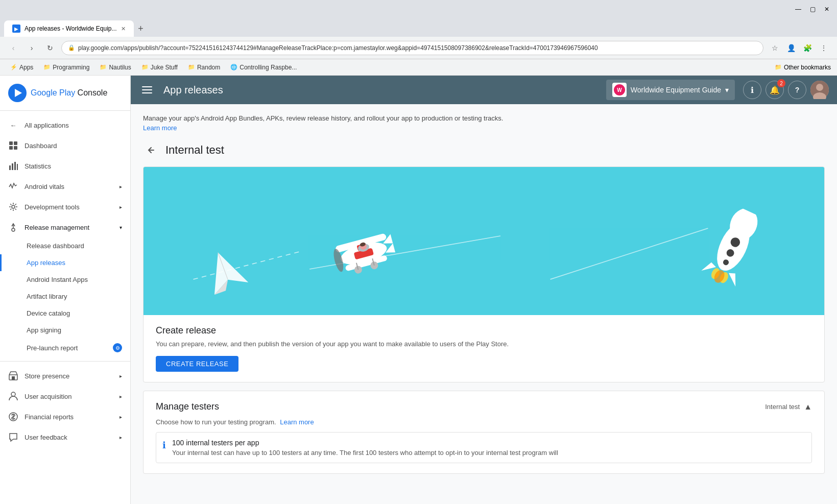 The height and width of the screenshot is (504, 837). I want to click on page-header: App releases W Worldwide Equipment Guide…, so click(484, 90).